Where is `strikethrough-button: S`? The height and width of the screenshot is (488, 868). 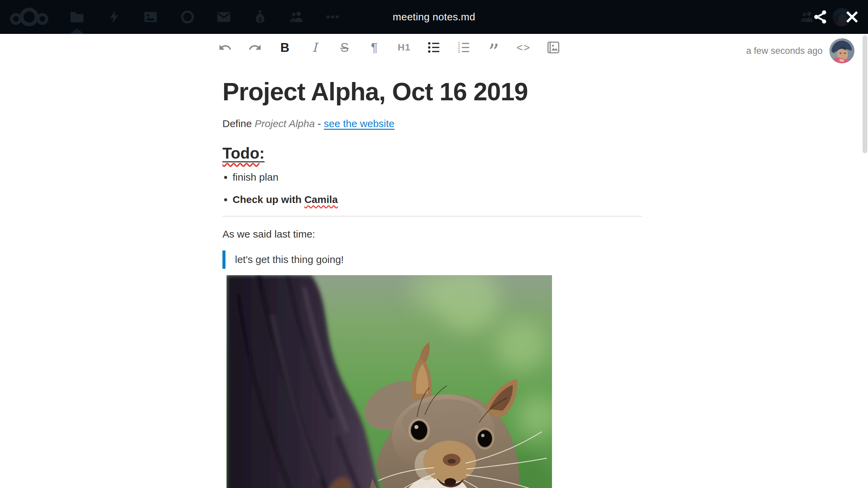 strikethrough-button: S is located at coordinates (344, 47).